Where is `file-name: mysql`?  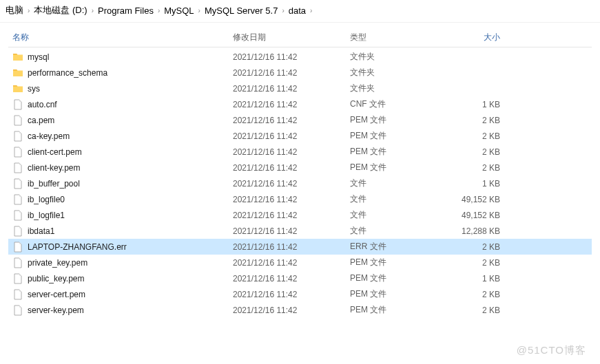 file-name: mysql is located at coordinates (39, 57).